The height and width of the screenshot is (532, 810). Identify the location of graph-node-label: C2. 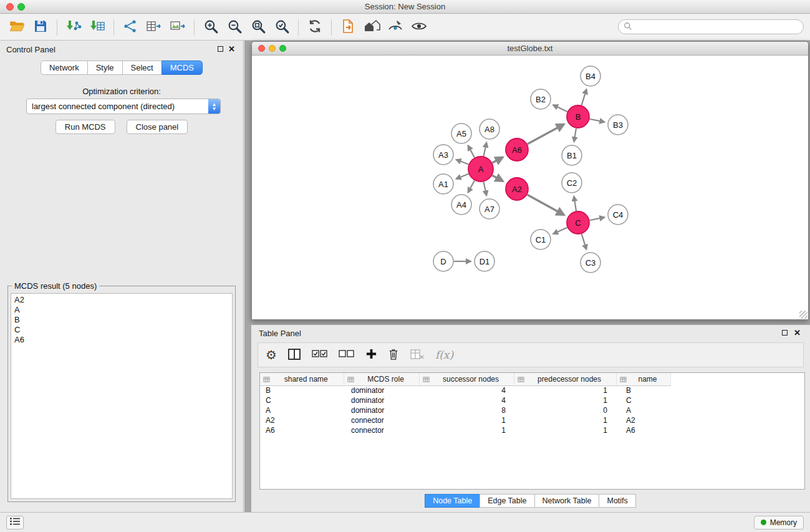
(572, 183).